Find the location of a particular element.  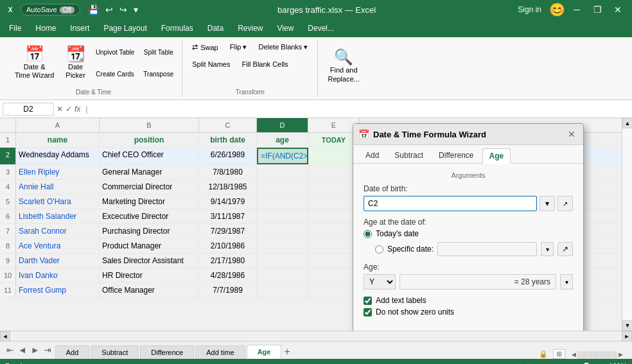

radio-today-item: Today's date is located at coordinates (468, 234).